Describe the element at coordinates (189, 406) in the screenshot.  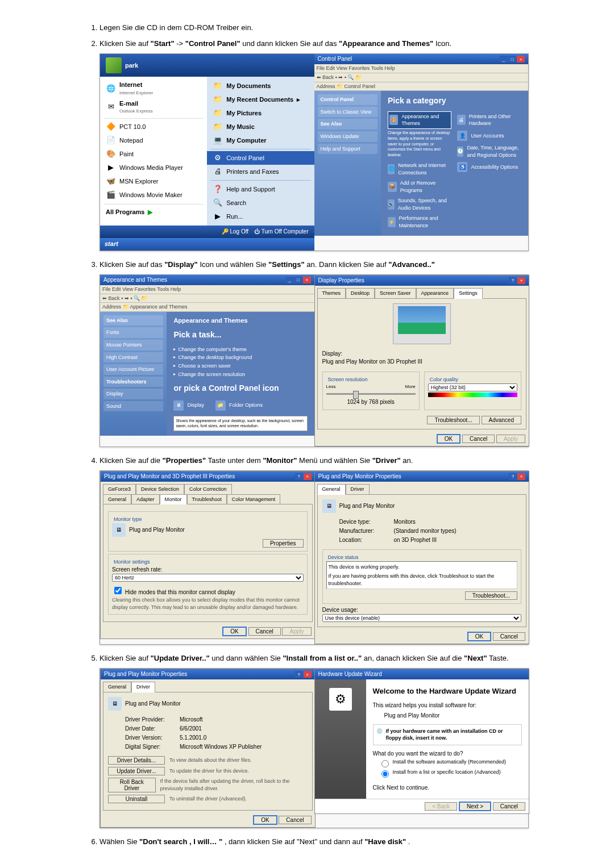
I see `icon-display: 🖥Display` at that location.